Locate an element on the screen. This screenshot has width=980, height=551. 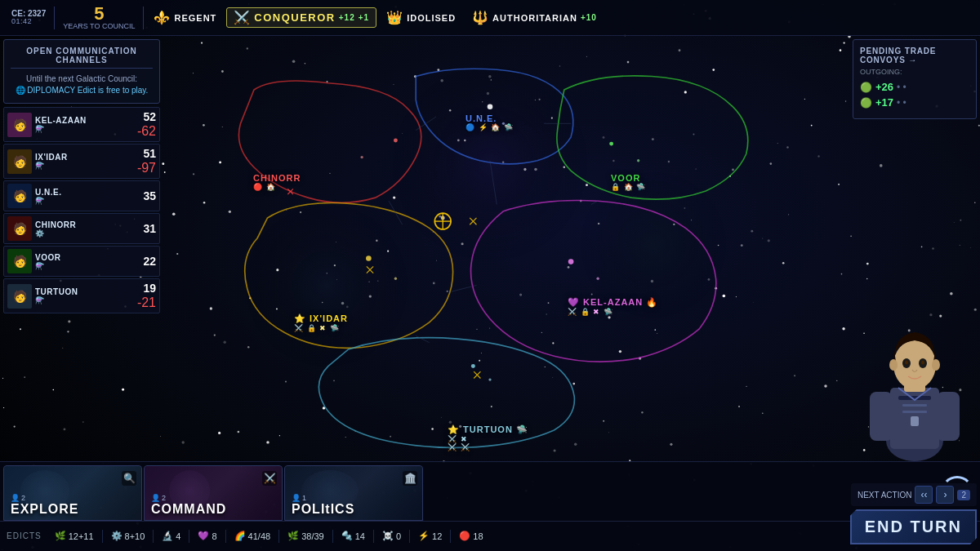
stat-approval: 🌿 38/39 is located at coordinates (305, 535).